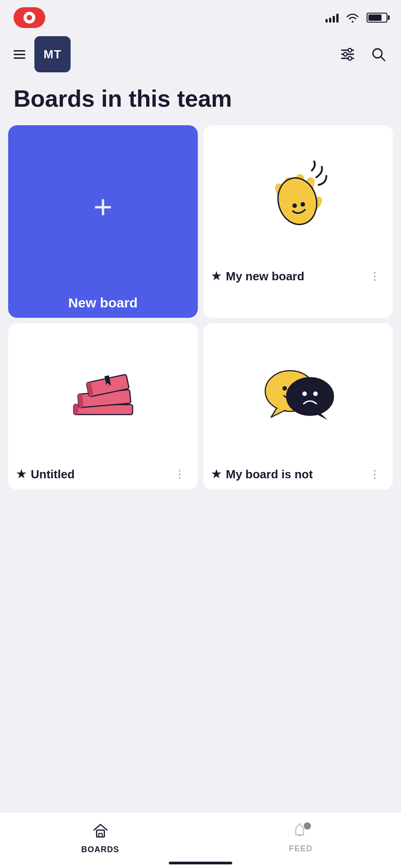  What do you see at coordinates (363, 54) in the screenshot?
I see `header-right` at bounding box center [363, 54].